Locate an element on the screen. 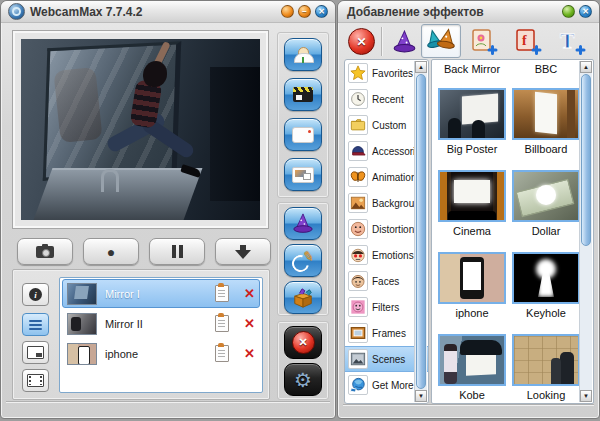  multi-effects-tab-button is located at coordinates (441, 41).